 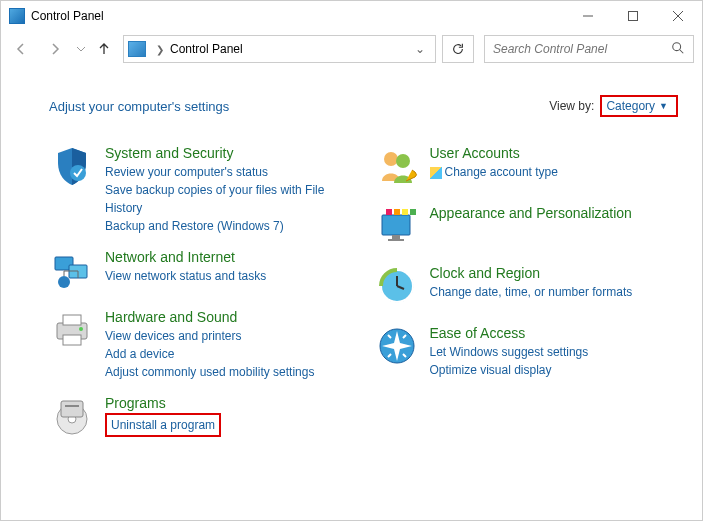 What do you see at coordinates (202, 272) in the screenshot?
I see `category-network: Network and Internet View network status…` at bounding box center [202, 272].